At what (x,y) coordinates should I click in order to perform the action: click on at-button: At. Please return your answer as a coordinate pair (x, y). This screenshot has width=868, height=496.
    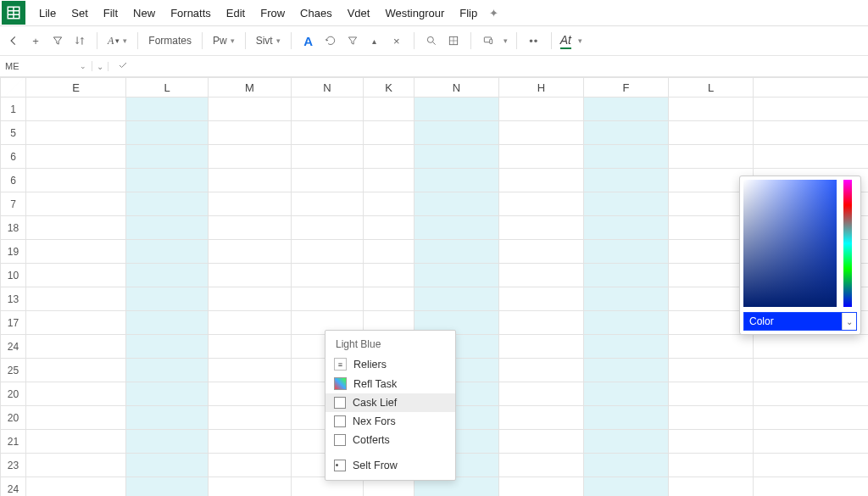
    Looking at the image, I should click on (566, 41).